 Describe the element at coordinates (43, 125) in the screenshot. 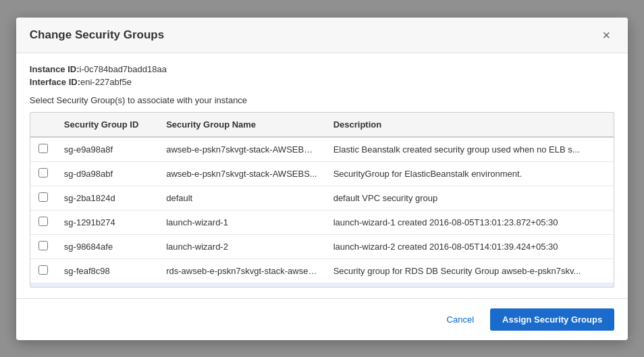

I see `col-header-checkbox` at that location.